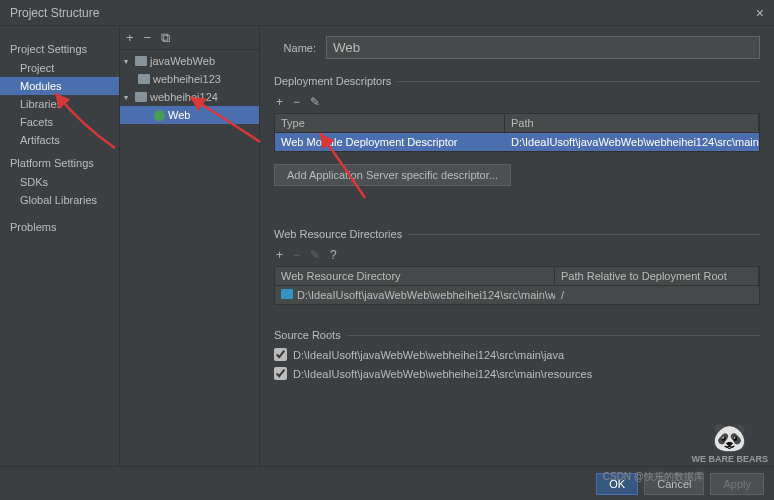  What do you see at coordinates (60, 182) in the screenshot?
I see `sidebar-item-sdks: SDKs` at bounding box center [60, 182].